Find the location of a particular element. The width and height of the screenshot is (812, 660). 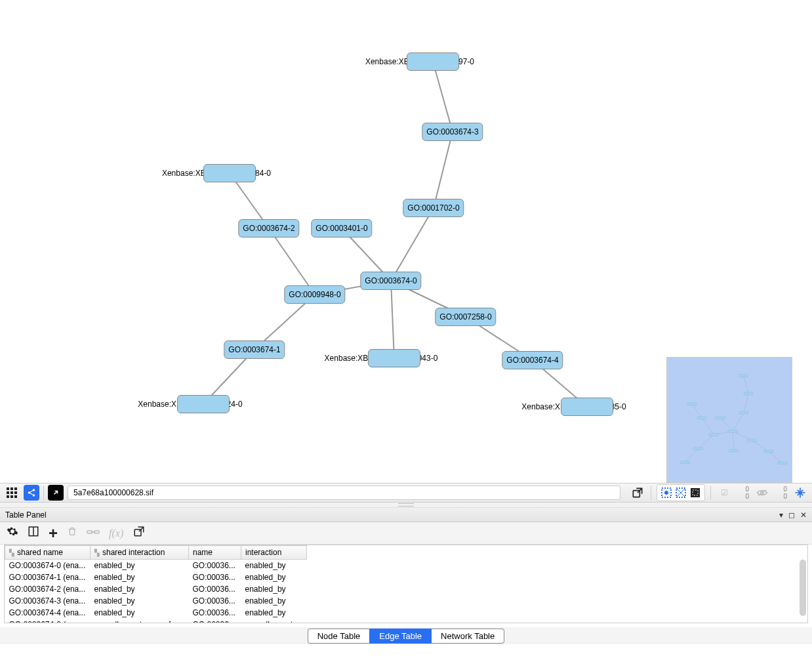

delete-icon is located at coordinates (72, 533).